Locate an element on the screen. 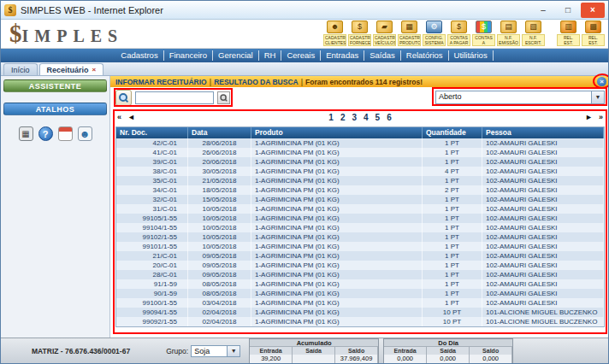 The width and height of the screenshot is (609, 364). page-6: 6 is located at coordinates (389, 118).